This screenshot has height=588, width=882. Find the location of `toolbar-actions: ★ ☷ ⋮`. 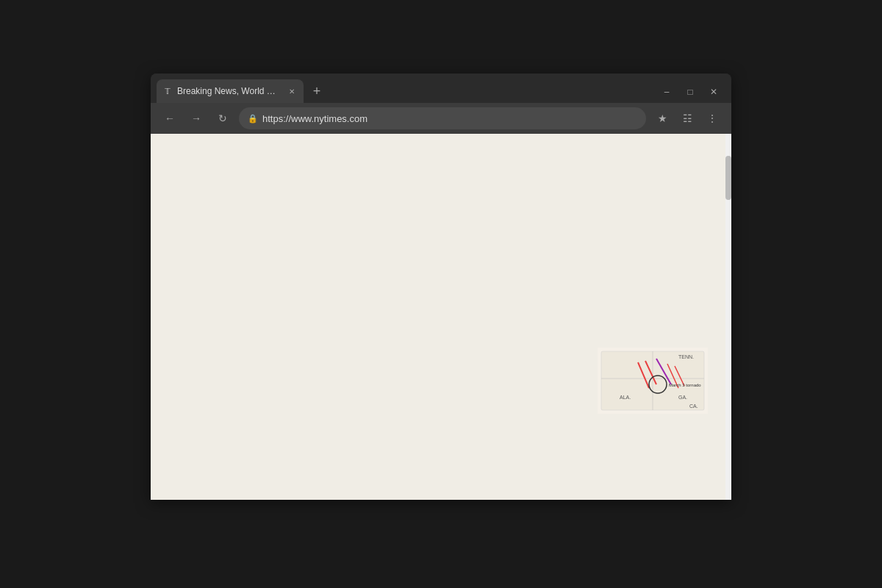

toolbar-actions: ★ ☷ ⋮ is located at coordinates (687, 118).